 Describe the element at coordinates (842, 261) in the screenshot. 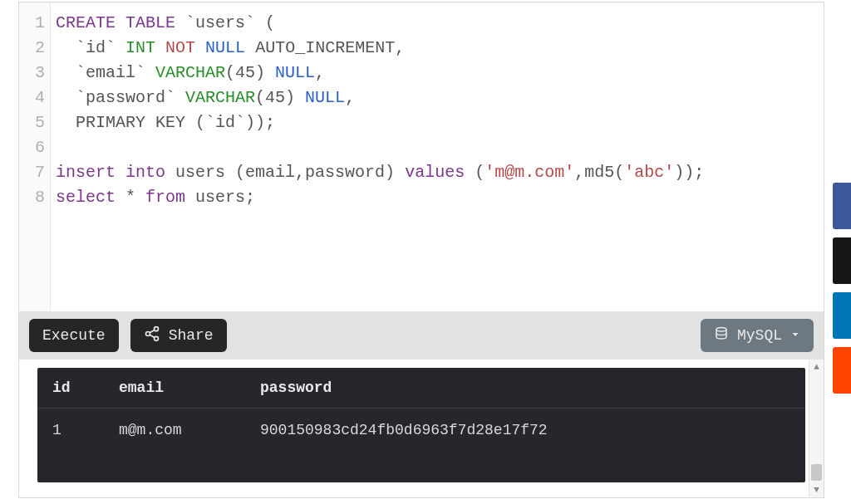

I see `twitter-share-button` at that location.